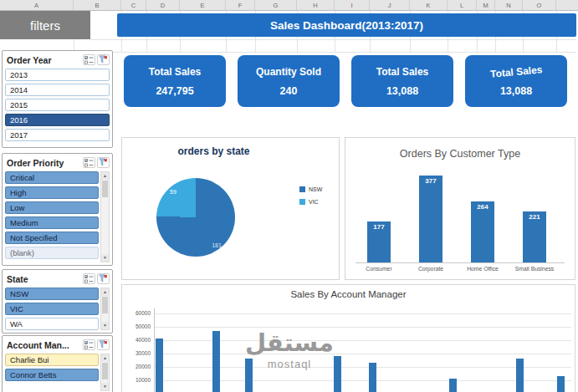  What do you see at coordinates (316, 5) in the screenshot?
I see `column-header-h: H` at bounding box center [316, 5].